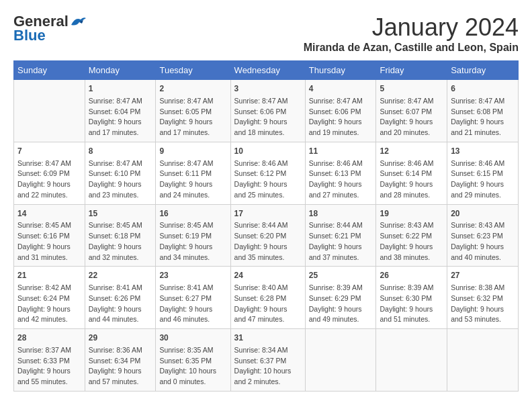 The width and height of the screenshot is (532, 411). Describe the element at coordinates (341, 180) in the screenshot. I see `day-content: Sunrise: 8:46 AMSunset: 6:13 PMDaylight:…` at that location.